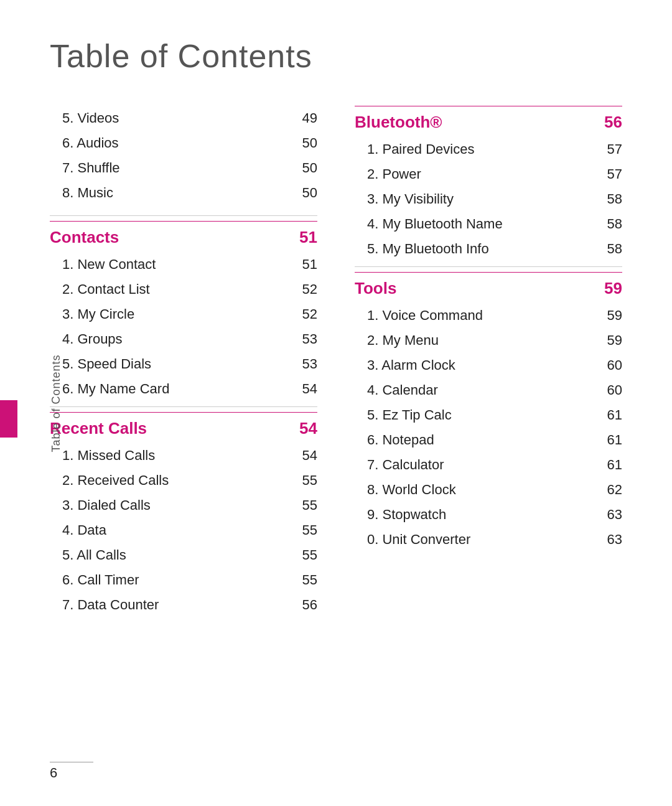  I want to click on toc-item-label: 7. Data Counter, so click(111, 605).